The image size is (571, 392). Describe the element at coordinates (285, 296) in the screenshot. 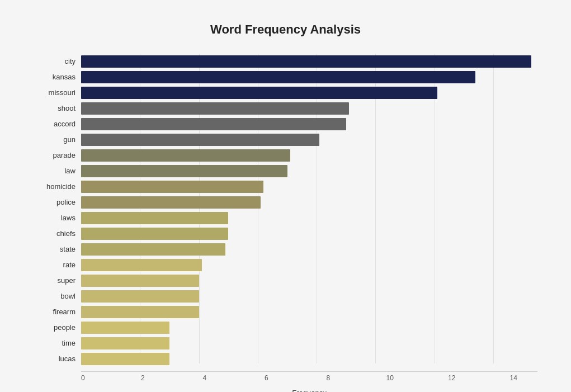

I see `bar-row: bowl` at that location.